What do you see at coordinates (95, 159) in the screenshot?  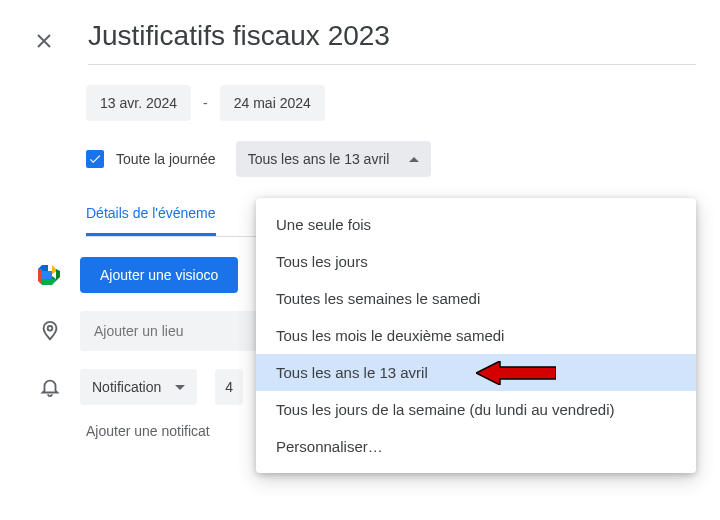 I see `all-day-checkbox` at bounding box center [95, 159].